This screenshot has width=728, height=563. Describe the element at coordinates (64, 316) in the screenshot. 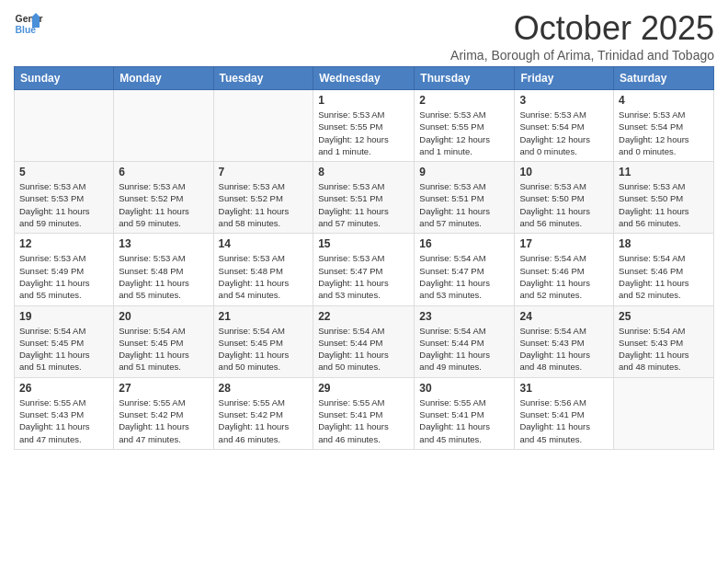

I see `day-number: 19` at that location.